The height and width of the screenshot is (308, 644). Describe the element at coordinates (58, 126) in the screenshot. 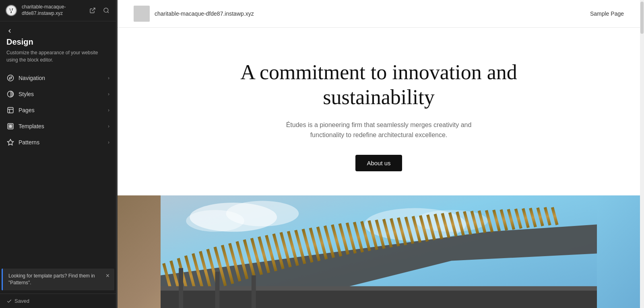

I see `sidebar-item-templates: Templates ›` at that location.